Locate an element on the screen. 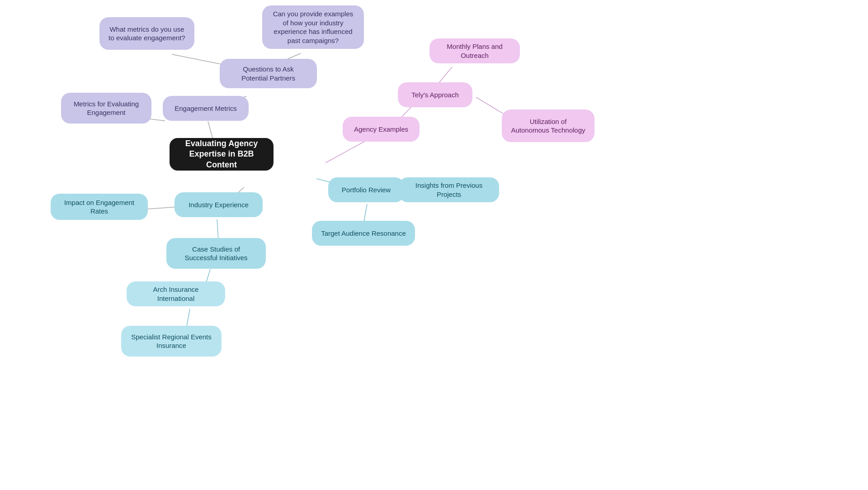 Image resolution: width=868 pixels, height=490 pixels. metrics-eval-label: Metrics for Evaluating Engagement is located at coordinates (106, 109).